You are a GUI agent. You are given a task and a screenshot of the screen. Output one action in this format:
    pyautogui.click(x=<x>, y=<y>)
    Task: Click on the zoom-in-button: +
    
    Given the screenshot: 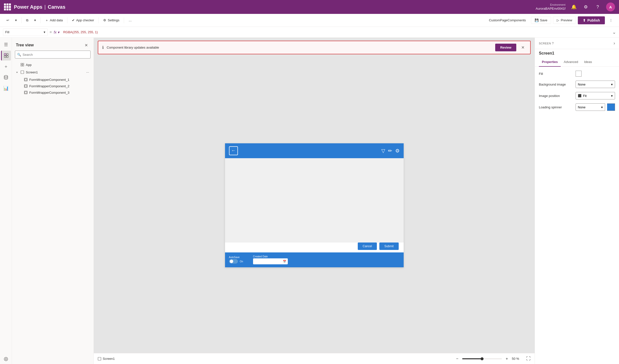 What is the action you would take?
    pyautogui.click(x=507, y=359)
    